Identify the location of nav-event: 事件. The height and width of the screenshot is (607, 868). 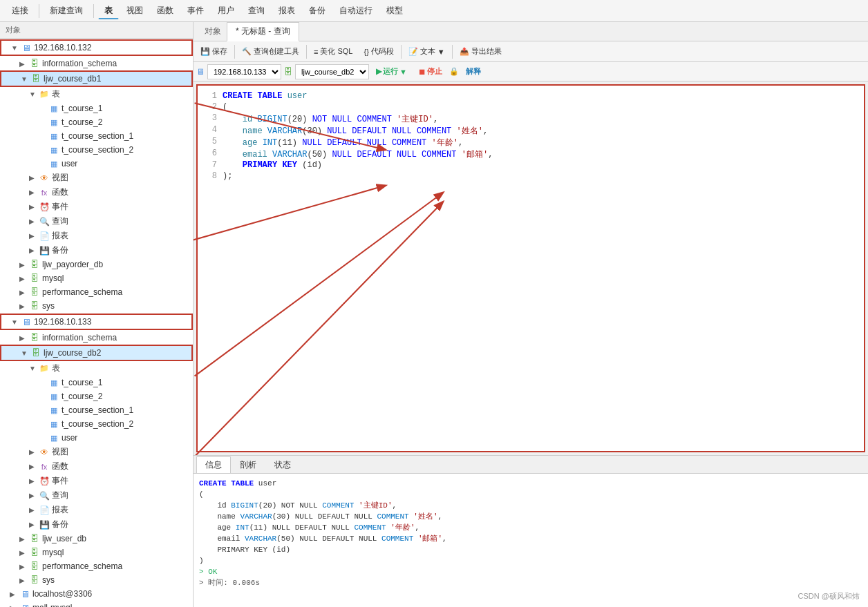
(196, 11).